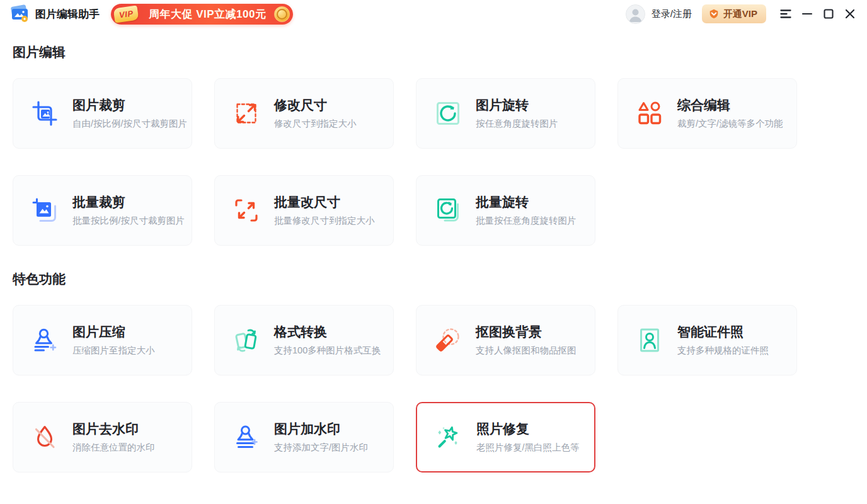 The height and width of the screenshot is (504, 867). I want to click on card-subtitle: 支持多种规格的证件照, so click(723, 350).